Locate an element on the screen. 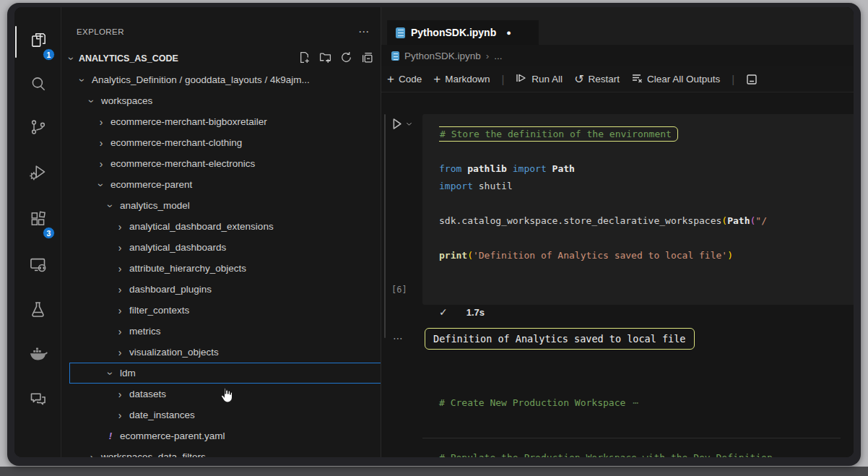 The image size is (868, 476). tree-item-label: workspaces_data_filters is located at coordinates (153, 454).